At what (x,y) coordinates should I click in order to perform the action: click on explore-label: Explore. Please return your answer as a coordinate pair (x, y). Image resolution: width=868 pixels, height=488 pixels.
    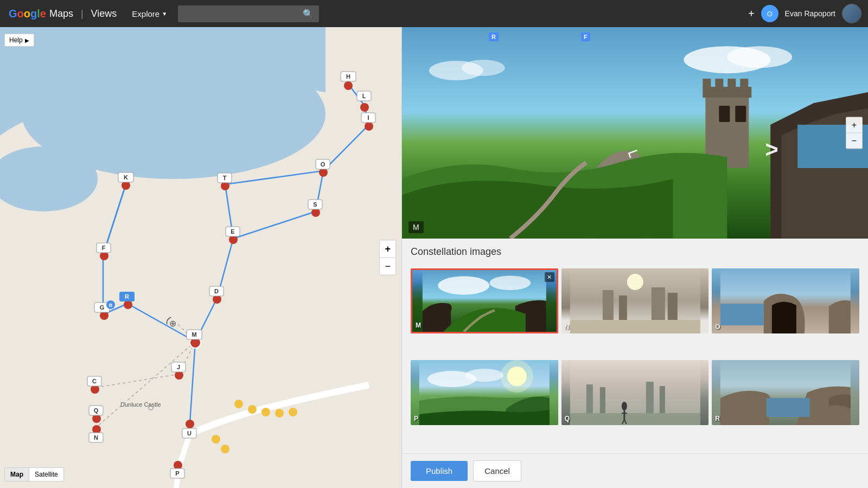
    Looking at the image, I should click on (145, 14).